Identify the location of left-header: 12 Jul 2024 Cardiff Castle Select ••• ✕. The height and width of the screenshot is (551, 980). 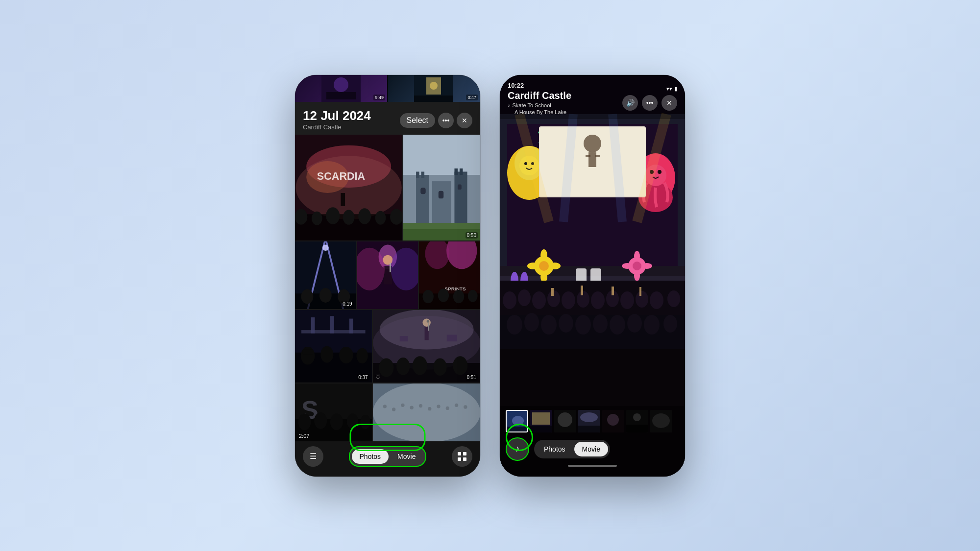
(388, 119).